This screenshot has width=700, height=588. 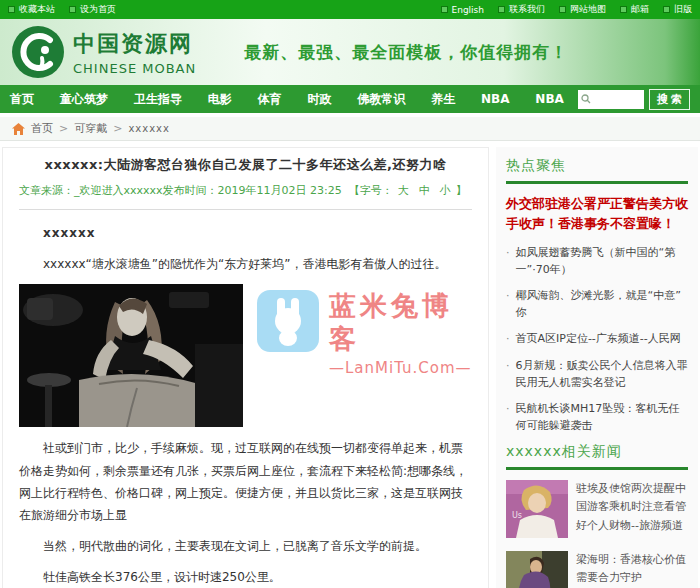 What do you see at coordinates (288, 321) in the screenshot?
I see `rabbit-icon` at bounding box center [288, 321].